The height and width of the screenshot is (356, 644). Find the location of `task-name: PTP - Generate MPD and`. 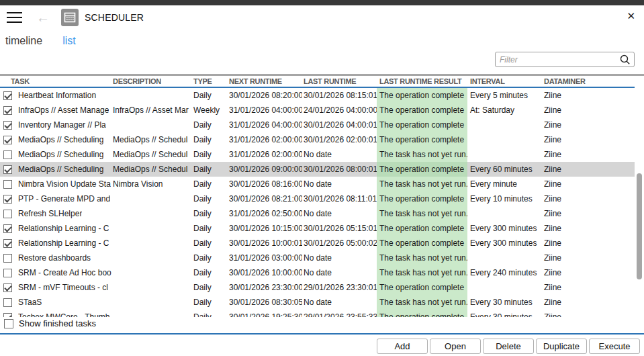

task-name: PTP - Generate MPD and is located at coordinates (64, 199).